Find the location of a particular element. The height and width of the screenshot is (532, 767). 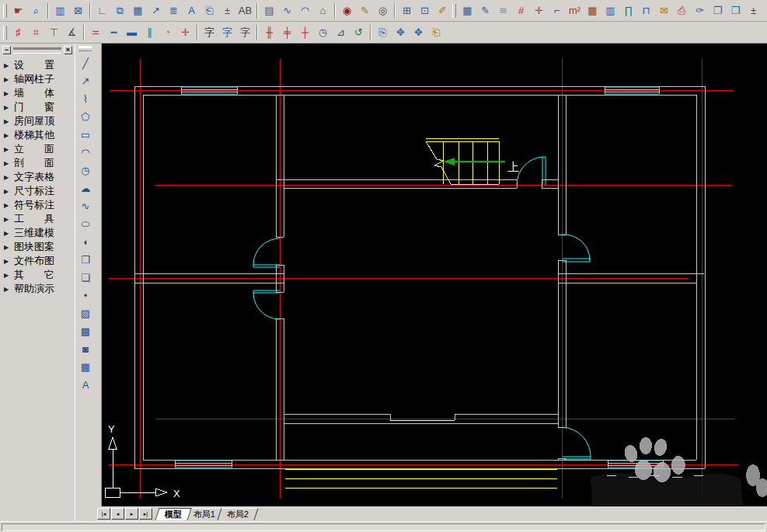

panel-grid-button: ▤ is located at coordinates (269, 11).